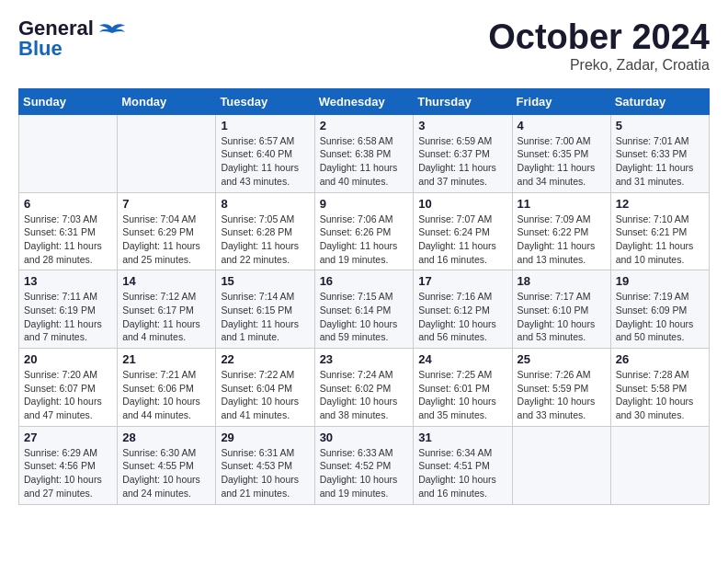 The image size is (728, 563). Describe the element at coordinates (364, 153) in the screenshot. I see `calendar-cell: 2Sunrise: 6:58 AM Sunset: 6:38 PM Daylig…` at that location.